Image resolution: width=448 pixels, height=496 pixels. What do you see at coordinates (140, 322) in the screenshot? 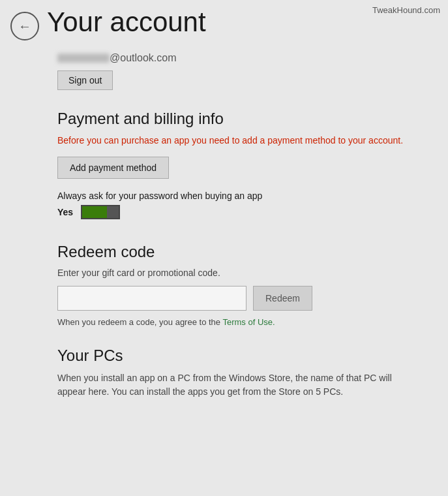
I see `terms-prefix: When you redeem a code, you agree to the` at bounding box center [140, 322].